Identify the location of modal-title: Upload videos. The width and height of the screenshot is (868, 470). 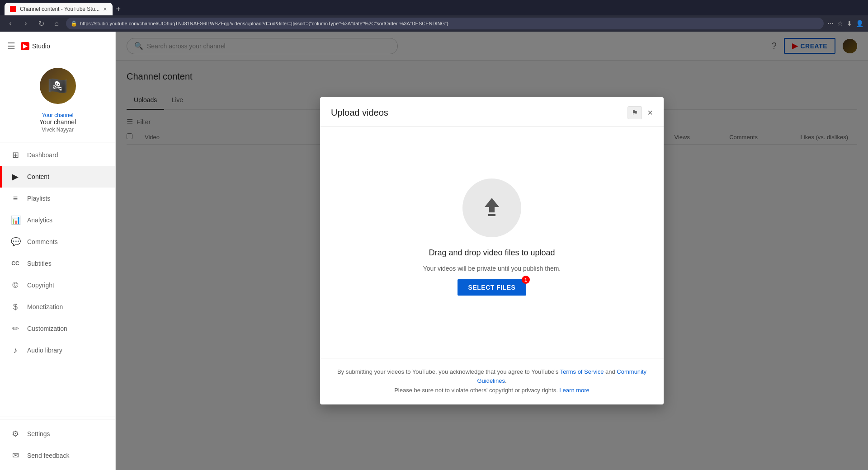
(360, 113).